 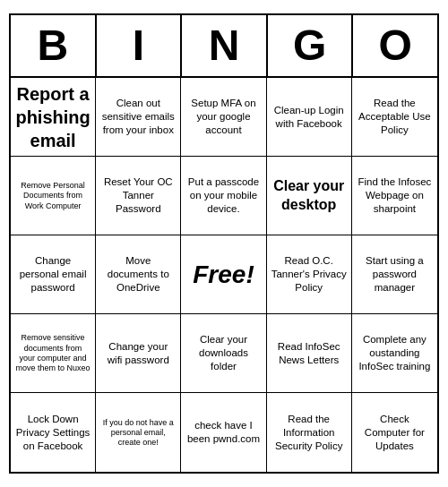 What do you see at coordinates (310, 275) in the screenshot?
I see `bingo-cell-13: Read O.C. Tanner's Privacy Policy` at bounding box center [310, 275].